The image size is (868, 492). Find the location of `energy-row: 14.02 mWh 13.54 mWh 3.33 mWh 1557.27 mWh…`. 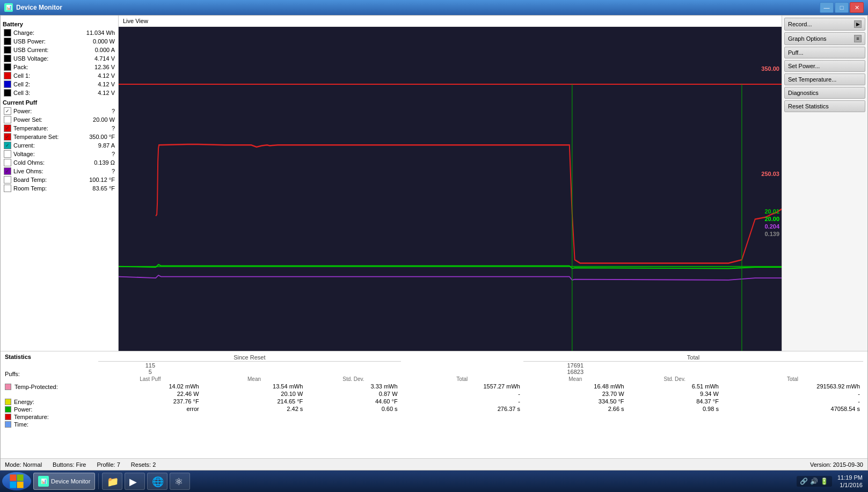

energy-row: 14.02 mWh 13.54 mWh 3.33 mWh 1557.27 mWh… is located at coordinates (471, 386).